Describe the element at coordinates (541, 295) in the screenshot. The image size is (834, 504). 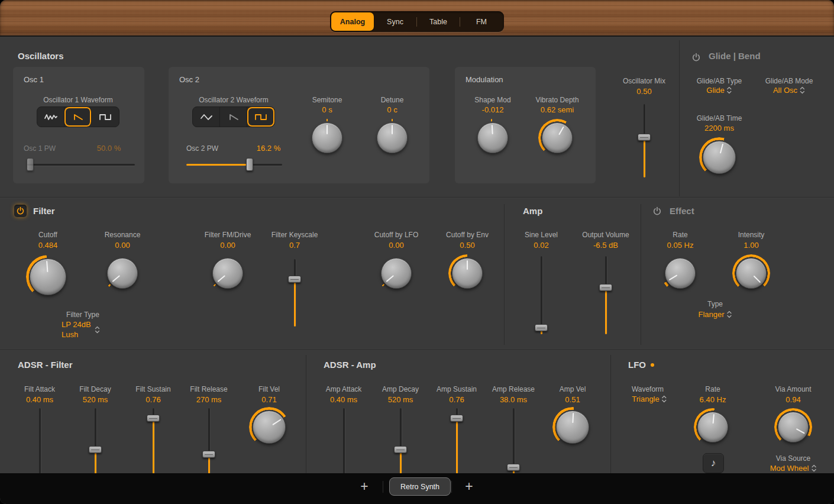
I see `sine-level-slider` at that location.